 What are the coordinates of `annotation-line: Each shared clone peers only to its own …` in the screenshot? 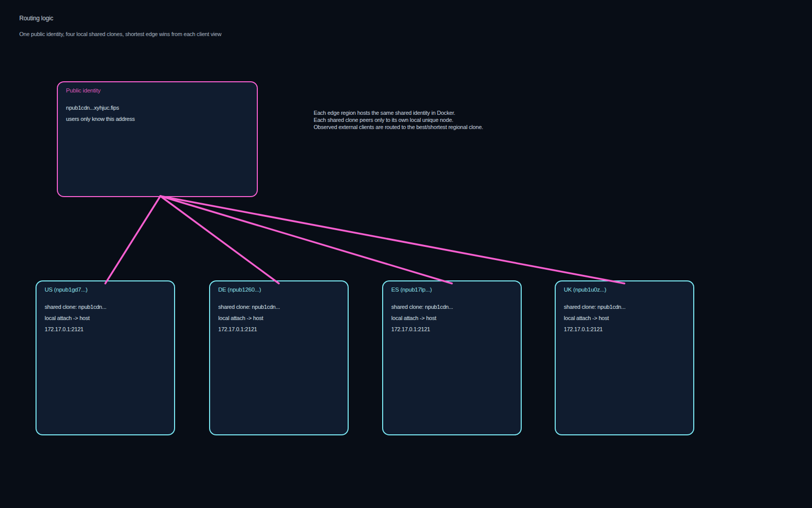 It's located at (398, 120).